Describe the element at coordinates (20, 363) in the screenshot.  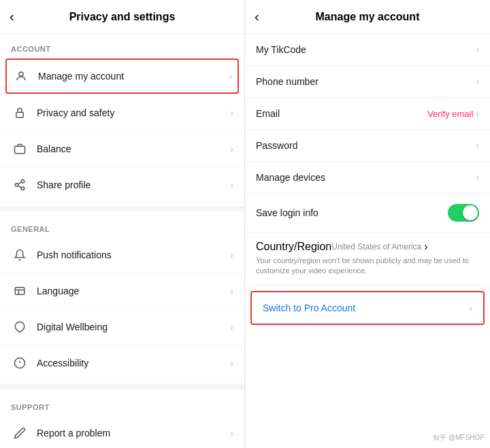
I see `accessibility-icon` at that location.